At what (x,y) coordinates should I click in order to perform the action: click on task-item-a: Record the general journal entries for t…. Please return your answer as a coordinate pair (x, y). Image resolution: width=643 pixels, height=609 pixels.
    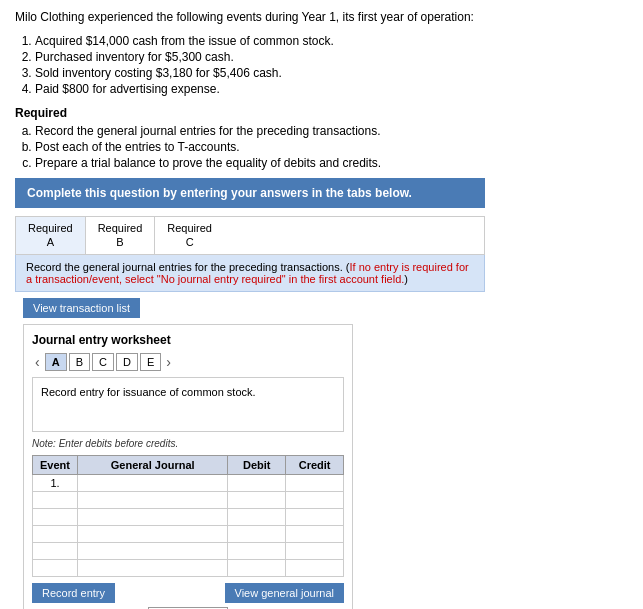
    Looking at the image, I should click on (332, 131).